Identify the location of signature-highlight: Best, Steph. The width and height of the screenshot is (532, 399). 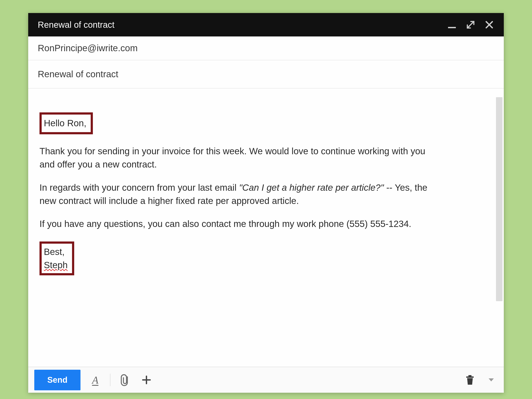
(57, 258).